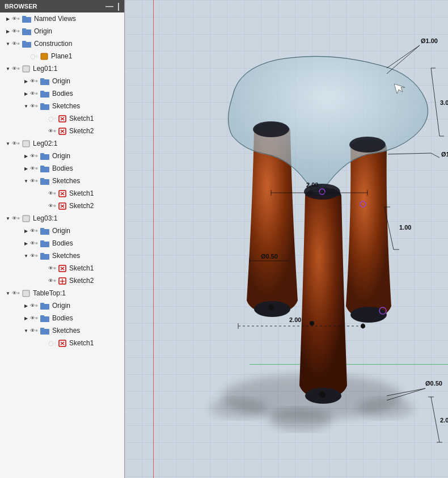 The width and height of the screenshot is (448, 478). What do you see at coordinates (34, 56) in the screenshot?
I see `visibility-toggle-plane1` at bounding box center [34, 56].